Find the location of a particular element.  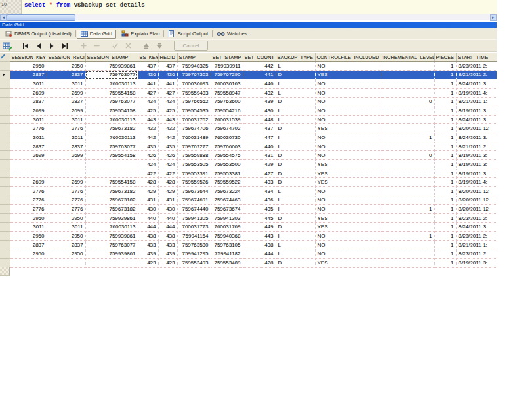

first-record-button is located at coordinates (26, 46).